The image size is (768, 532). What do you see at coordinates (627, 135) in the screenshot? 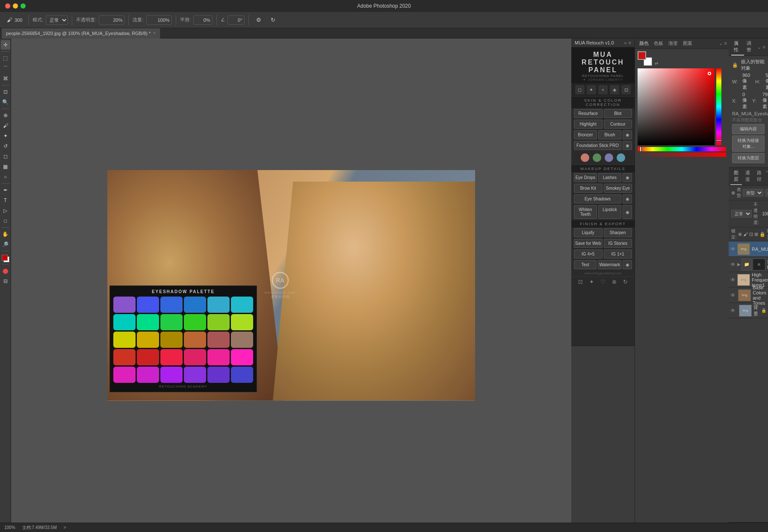
I see `blush-icon-btn: ◉` at bounding box center [627, 135].